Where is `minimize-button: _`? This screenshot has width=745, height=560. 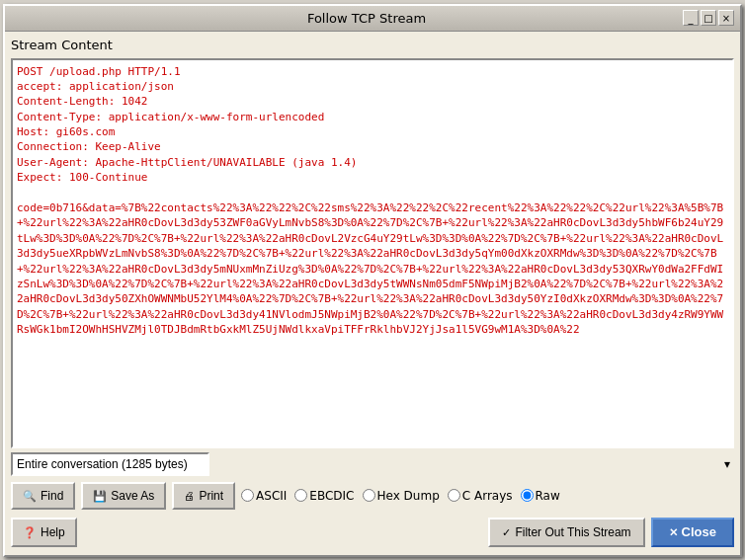
minimize-button: _ is located at coordinates (691, 18).